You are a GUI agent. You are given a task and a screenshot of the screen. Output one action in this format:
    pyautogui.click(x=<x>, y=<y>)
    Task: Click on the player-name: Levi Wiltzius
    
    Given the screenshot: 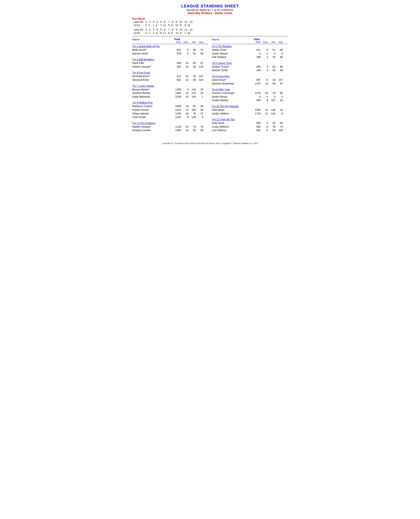 What is the action you would take?
    pyautogui.click(x=233, y=130)
    